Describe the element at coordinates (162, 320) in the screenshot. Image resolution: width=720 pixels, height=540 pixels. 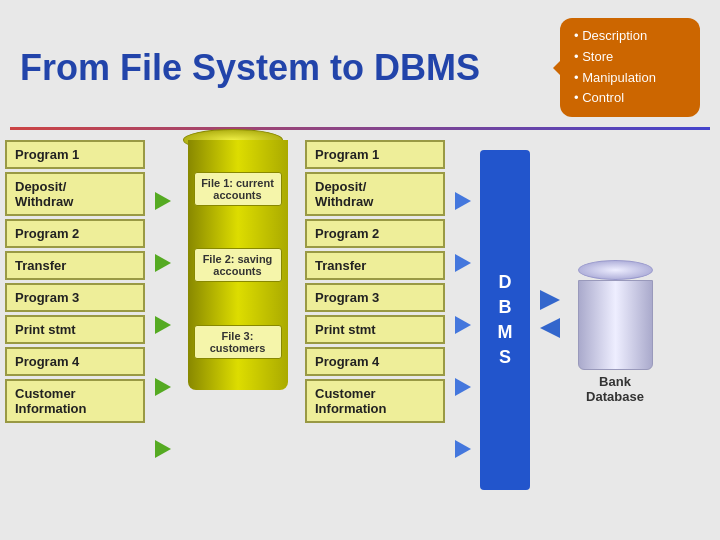
I see `green-arrows-group` at that location.